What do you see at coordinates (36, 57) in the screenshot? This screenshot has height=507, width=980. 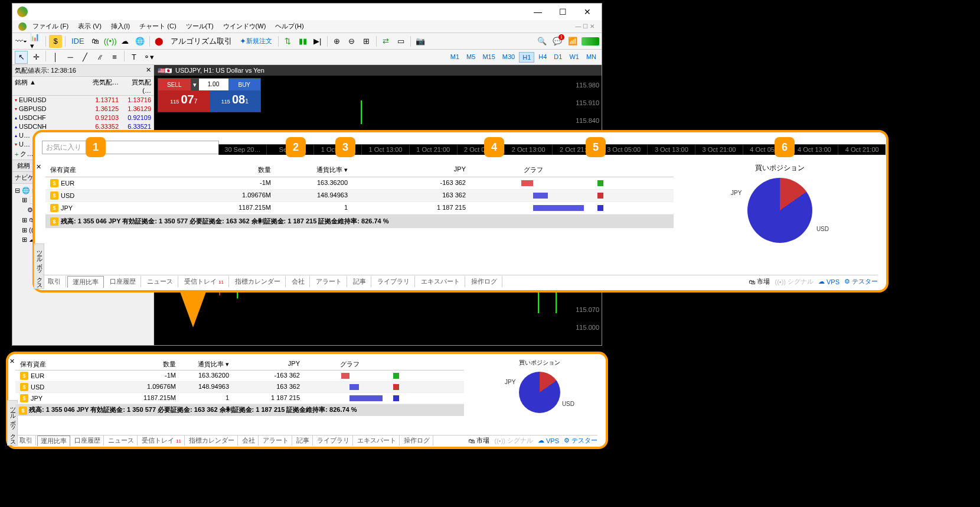 I see `crosshair-icon: ✛` at bounding box center [36, 57].